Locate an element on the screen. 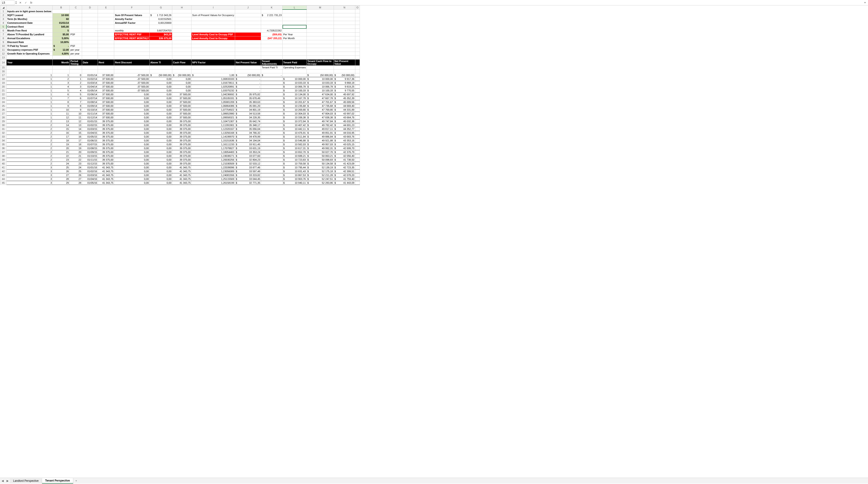 The width and height of the screenshot is (868, 484). cell: $42 699,70 is located at coordinates (344, 148).